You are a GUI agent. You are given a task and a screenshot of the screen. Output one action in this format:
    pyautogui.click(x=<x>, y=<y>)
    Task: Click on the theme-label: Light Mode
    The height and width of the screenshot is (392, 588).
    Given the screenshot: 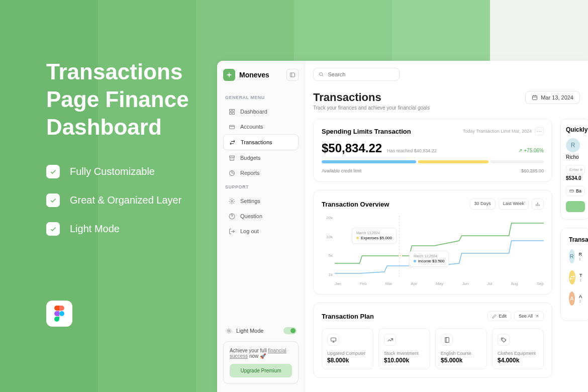 What is the action you would take?
    pyautogui.click(x=250, y=331)
    